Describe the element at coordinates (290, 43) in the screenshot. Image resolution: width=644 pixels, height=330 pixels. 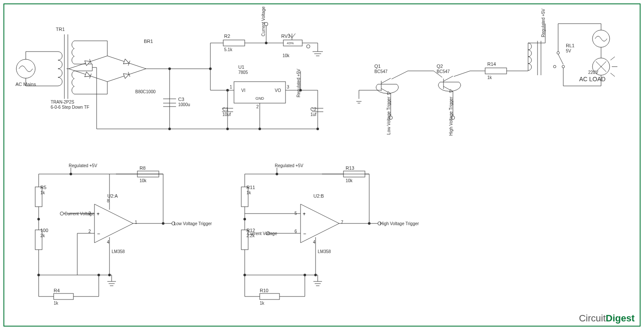
I see `rv3-pct: 43%` at that location.